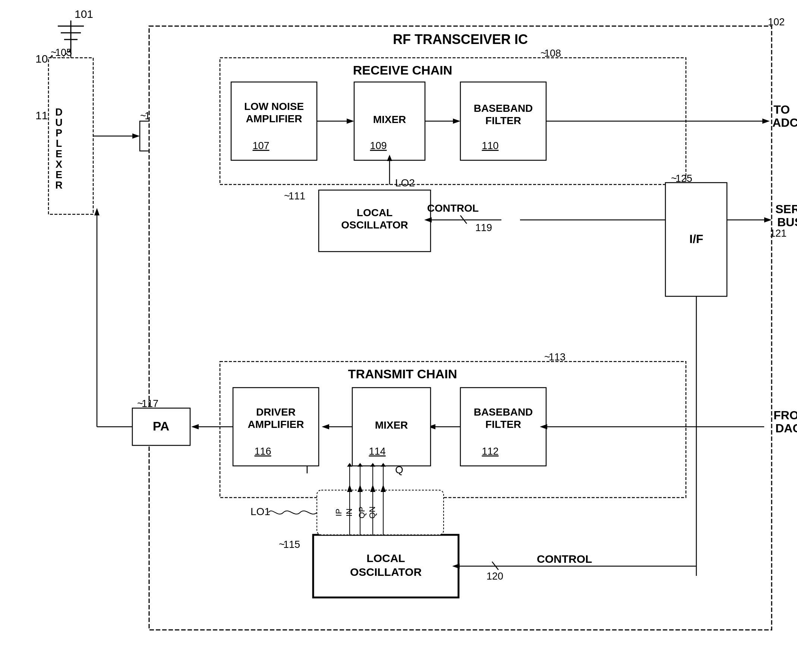 Image resolution: width=797 pixels, height=672 pixels. I want to click on svg-text: Q, so click(399, 470).